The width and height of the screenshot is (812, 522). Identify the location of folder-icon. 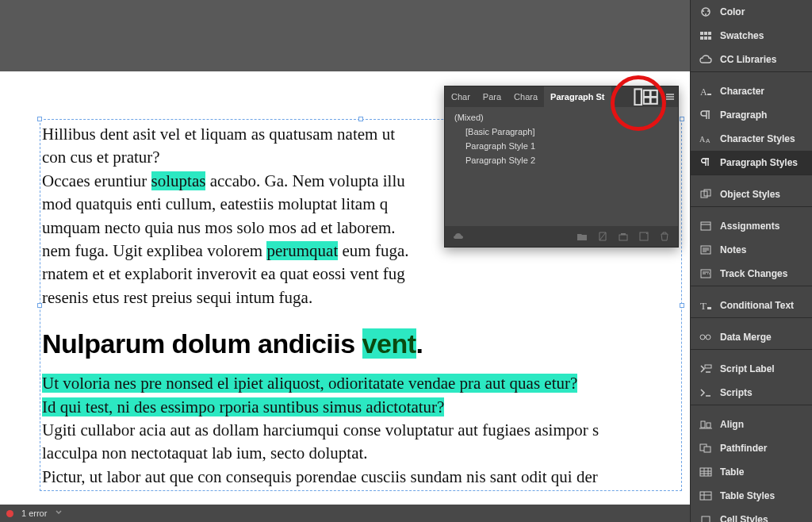
(582, 236).